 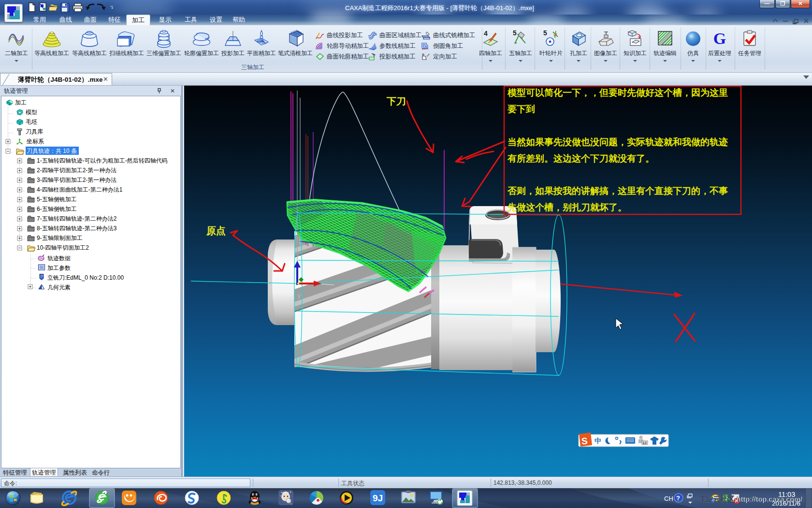 What do you see at coordinates (669, 498) in the screenshot?
I see `svg-text: CH` at bounding box center [669, 498].